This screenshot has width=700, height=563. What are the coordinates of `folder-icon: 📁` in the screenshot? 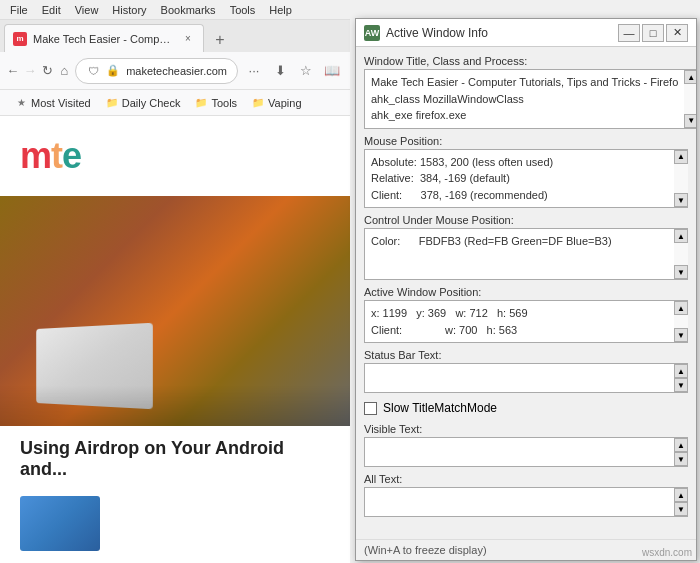 It's located at (112, 103).